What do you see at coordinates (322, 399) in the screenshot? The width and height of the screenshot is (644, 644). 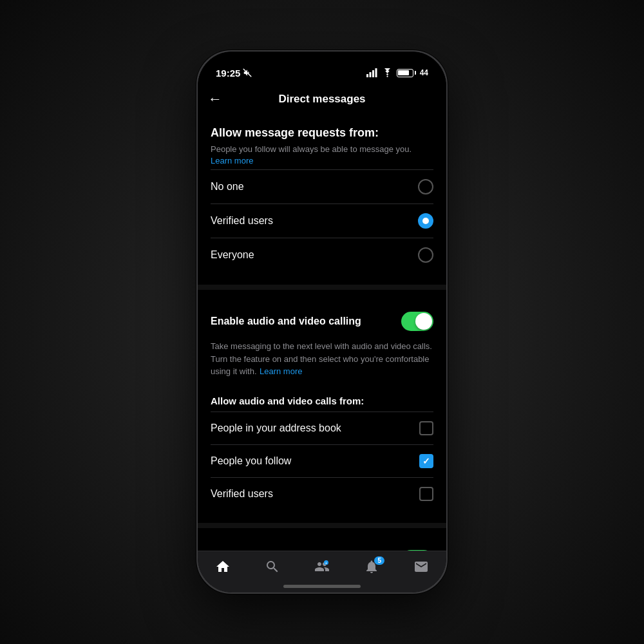 I see `calls-from-title: Allow audio and video calls from:` at bounding box center [322, 399].